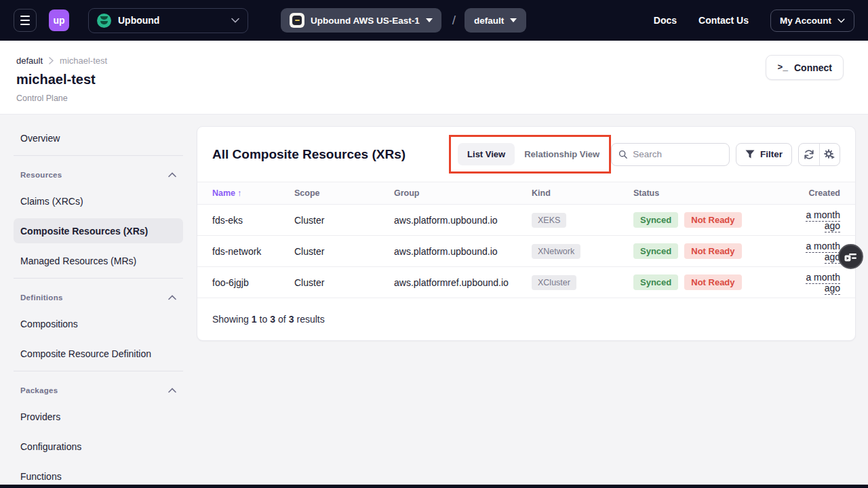  Describe the element at coordinates (39, 390) in the screenshot. I see `sidebar-section-title: Packages` at that location.